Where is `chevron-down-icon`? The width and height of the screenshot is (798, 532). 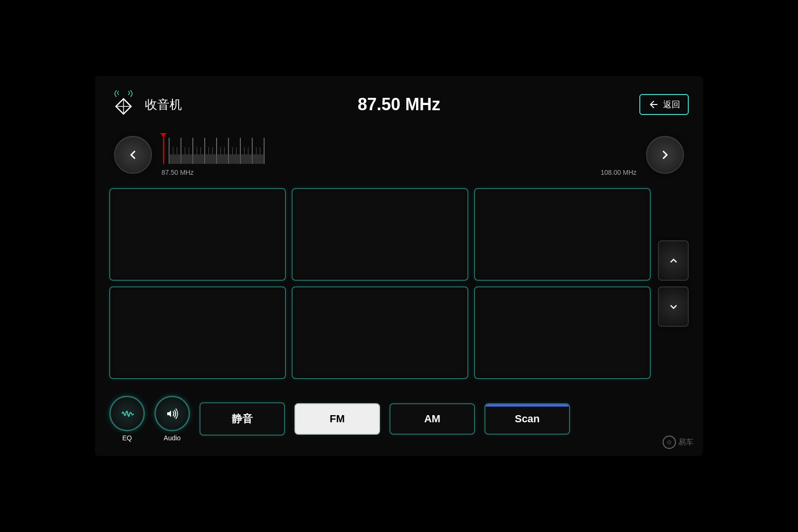
chevron-down-icon is located at coordinates (674, 307).